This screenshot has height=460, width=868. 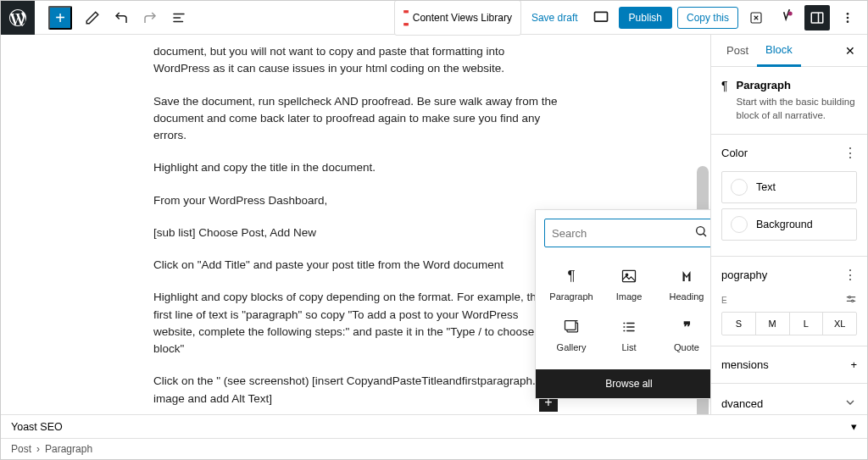 I want to click on settings-sidebar-toggle-icon, so click(x=817, y=18).